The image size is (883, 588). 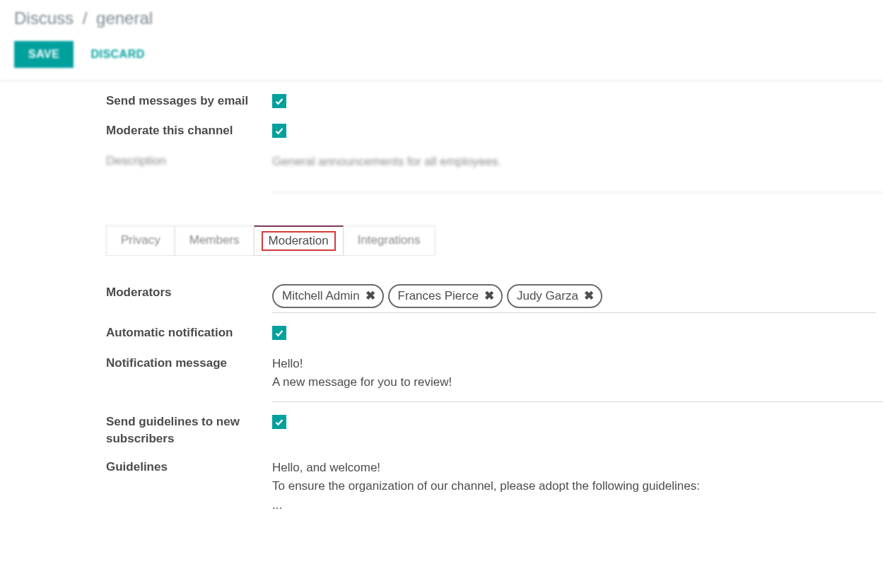 What do you see at coordinates (279, 131) in the screenshot?
I see `moderate-channel-checkbox` at bounding box center [279, 131].